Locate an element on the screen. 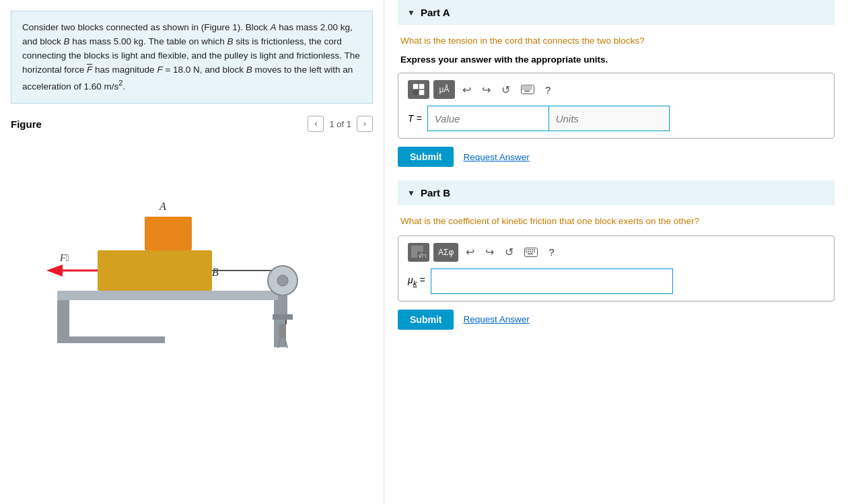  part-a-request-button: Request Answer is located at coordinates (496, 157).